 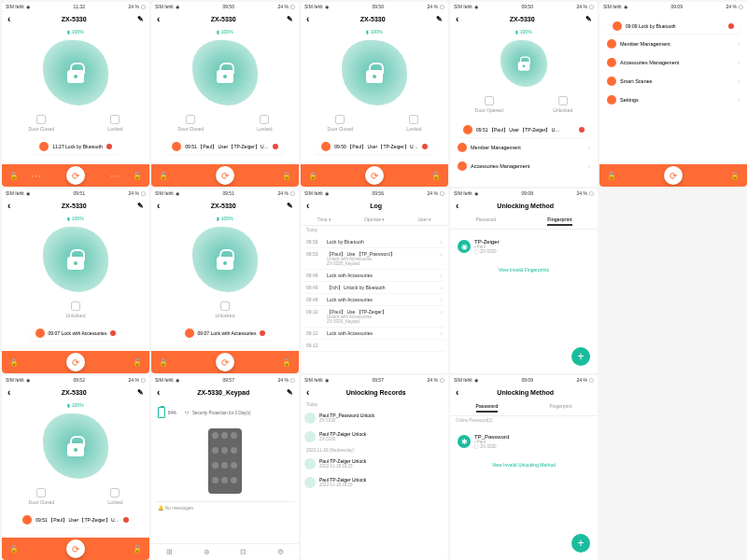 What do you see at coordinates (673, 81) in the screenshot?
I see `menu-scenes: Smart Scenes›` at bounding box center [673, 81].